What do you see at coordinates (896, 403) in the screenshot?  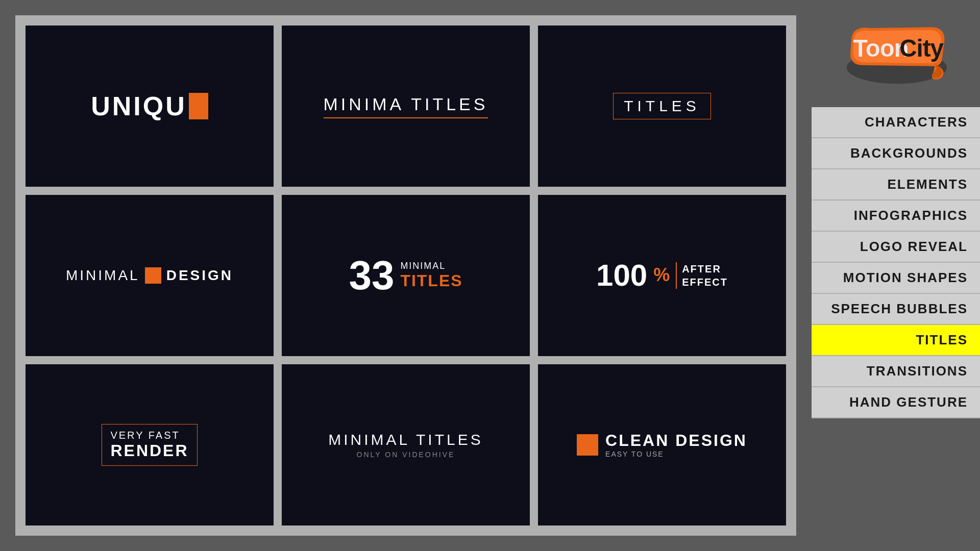 I see `nav-item-hand-gesture: HAND GESTURE` at bounding box center [896, 403].